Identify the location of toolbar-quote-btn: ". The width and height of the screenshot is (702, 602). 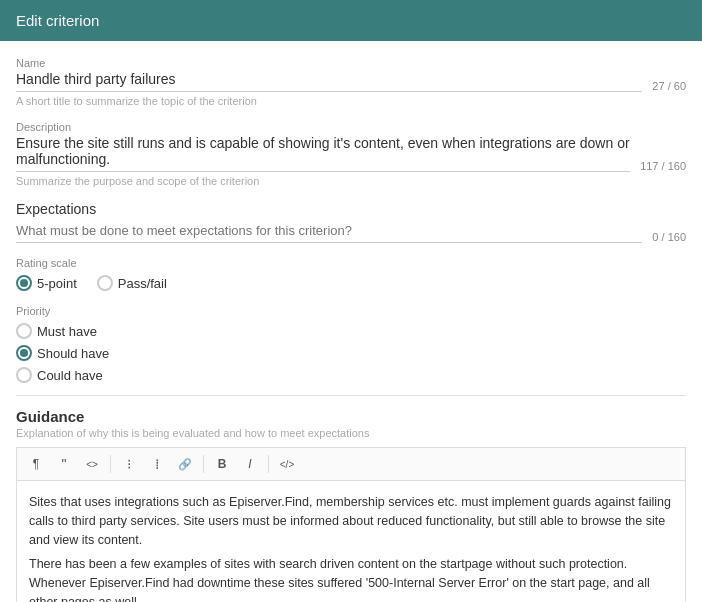
(64, 464).